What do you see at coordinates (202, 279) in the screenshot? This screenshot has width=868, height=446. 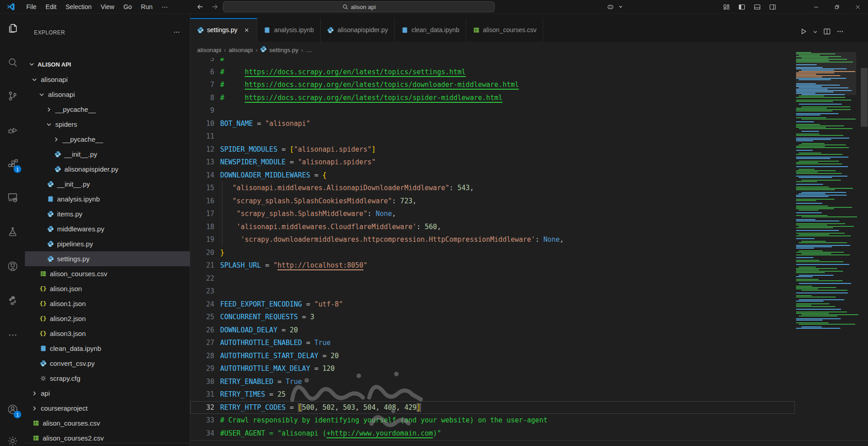 I see `line-number: 22` at bounding box center [202, 279].